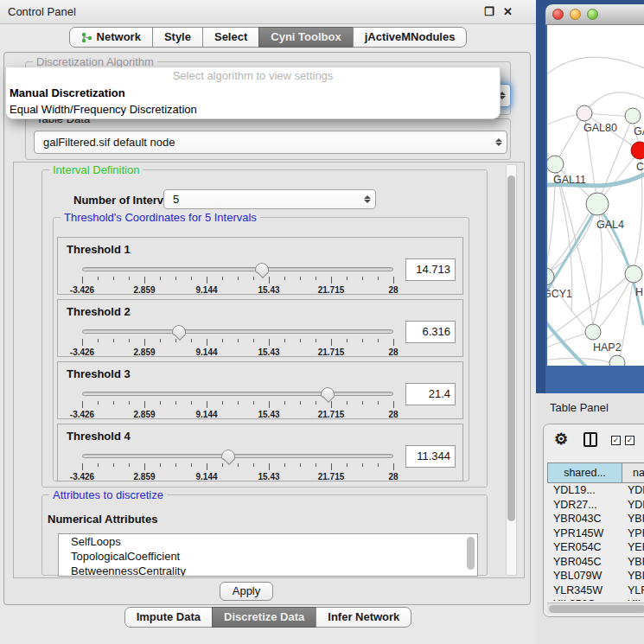 This screenshot has width=644, height=644. What do you see at coordinates (596, 576) in the screenshot?
I see `table-row: YBL079WYBL0` at bounding box center [596, 576].